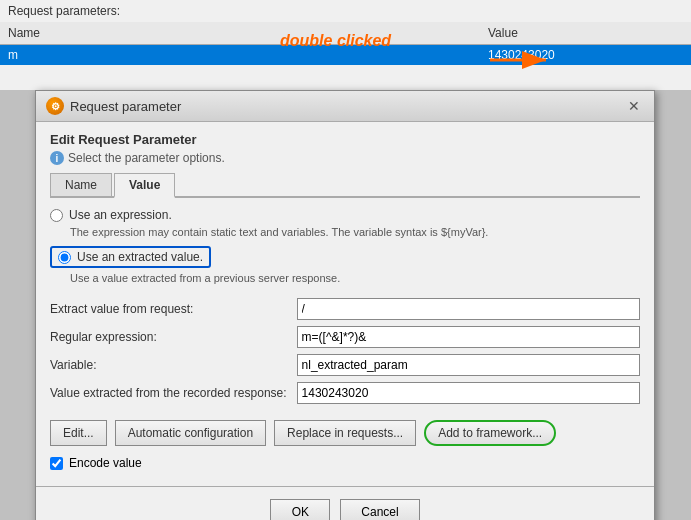 This screenshot has height=520, width=691. What do you see at coordinates (130, 257) in the screenshot?
I see `selected-radio-box: Use an extracted value.` at bounding box center [130, 257].